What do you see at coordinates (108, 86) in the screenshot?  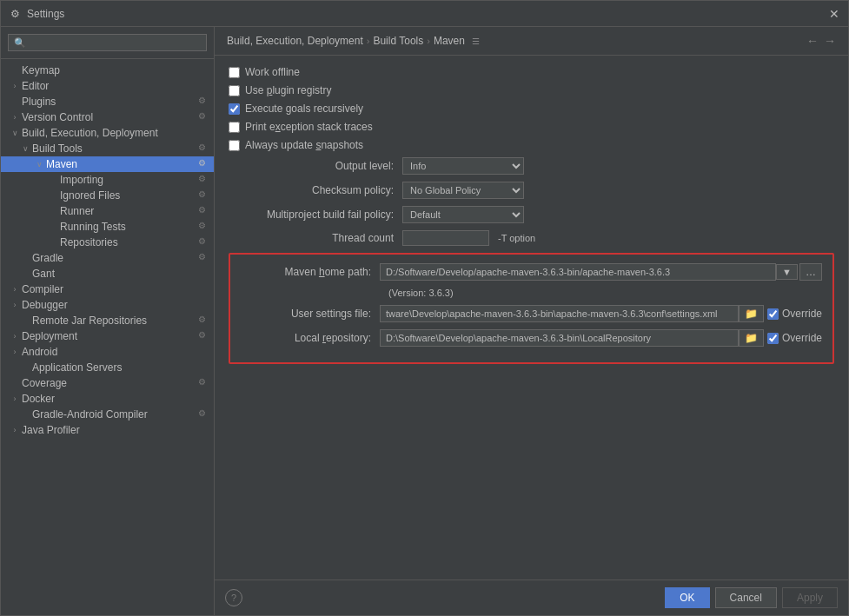 I see `sidebar-item-editor: › Editor` at bounding box center [108, 86].